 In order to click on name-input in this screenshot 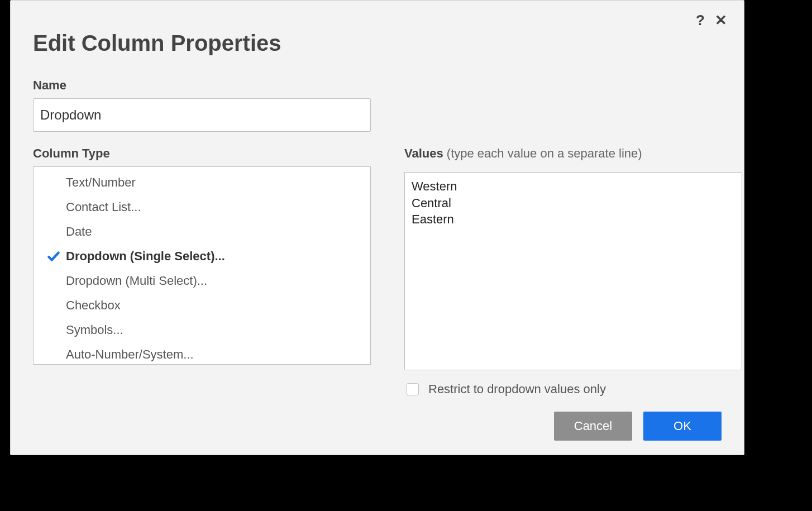, I will do `click(202, 115)`.